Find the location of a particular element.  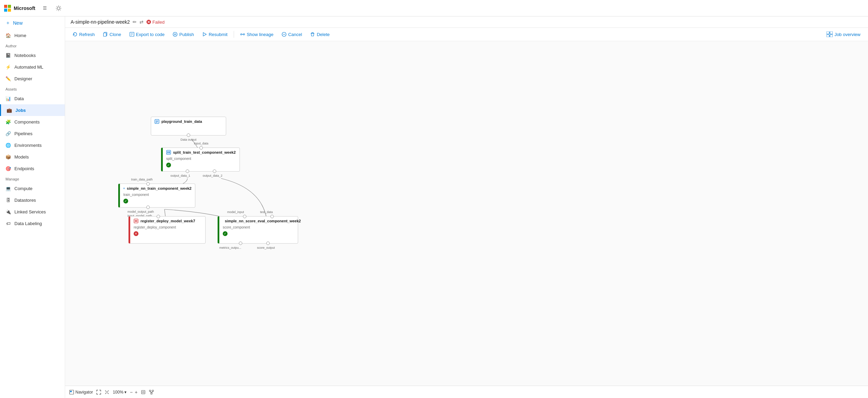

compare-icon: ⇄ is located at coordinates (142, 22).